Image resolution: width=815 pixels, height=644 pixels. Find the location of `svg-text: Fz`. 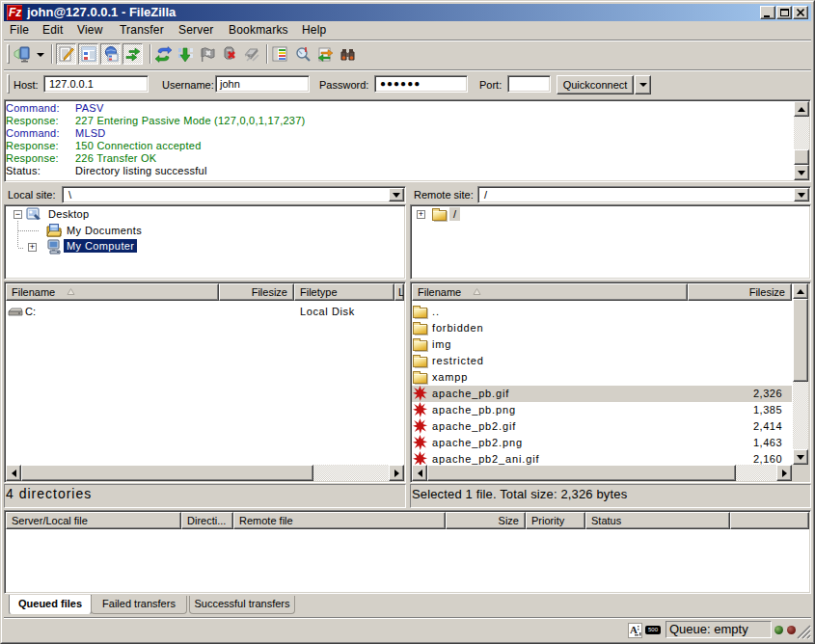

svg-text: Fz is located at coordinates (15, 13).